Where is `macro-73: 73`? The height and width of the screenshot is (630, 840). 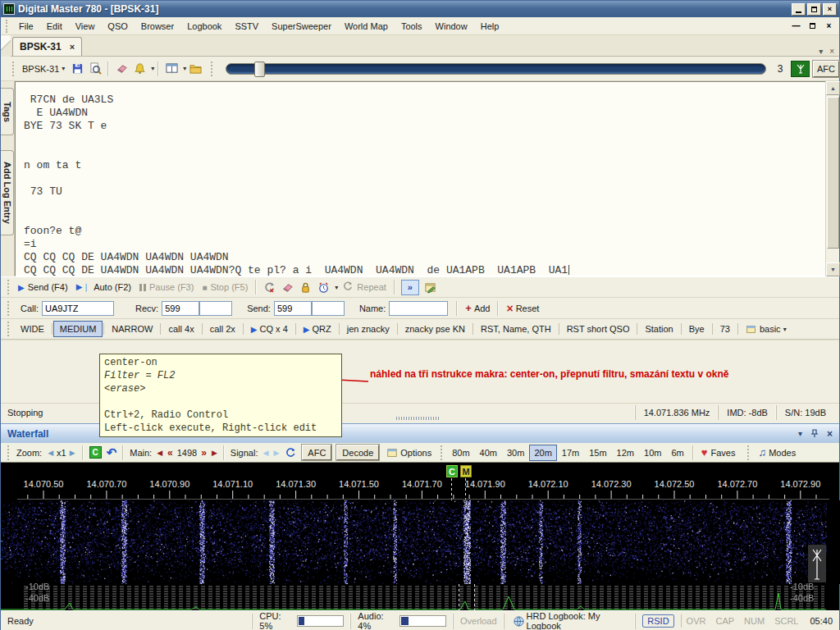 macro-73: 73 is located at coordinates (725, 329).